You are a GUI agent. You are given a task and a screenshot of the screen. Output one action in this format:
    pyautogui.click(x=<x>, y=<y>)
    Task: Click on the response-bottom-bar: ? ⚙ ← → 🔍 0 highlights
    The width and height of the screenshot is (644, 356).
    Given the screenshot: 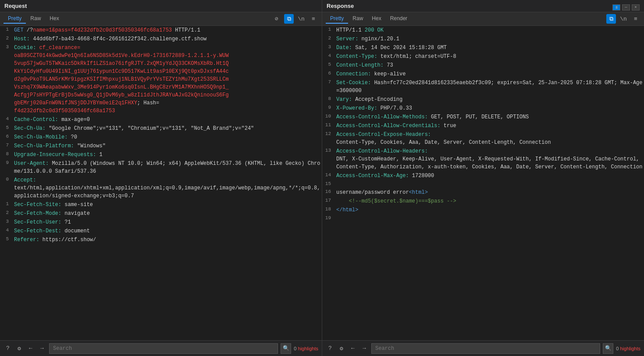 What is the action you would take?
    pyautogui.click(x=483, y=348)
    